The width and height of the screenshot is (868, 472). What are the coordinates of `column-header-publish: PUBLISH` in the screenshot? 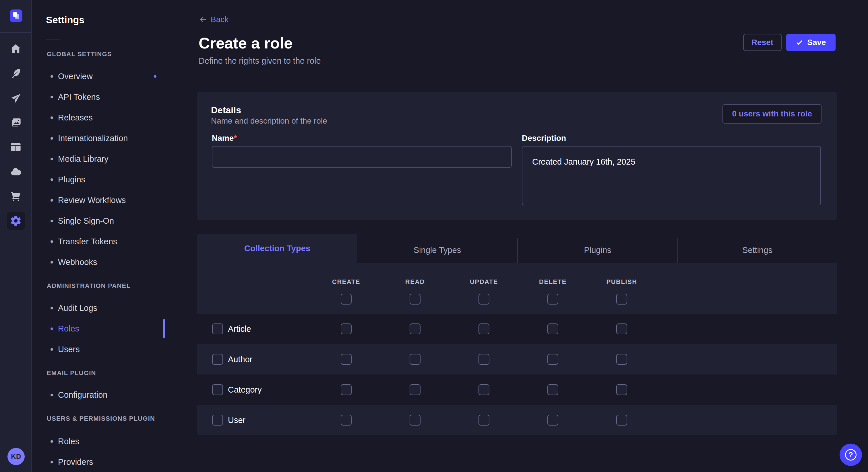 It's located at (622, 282).